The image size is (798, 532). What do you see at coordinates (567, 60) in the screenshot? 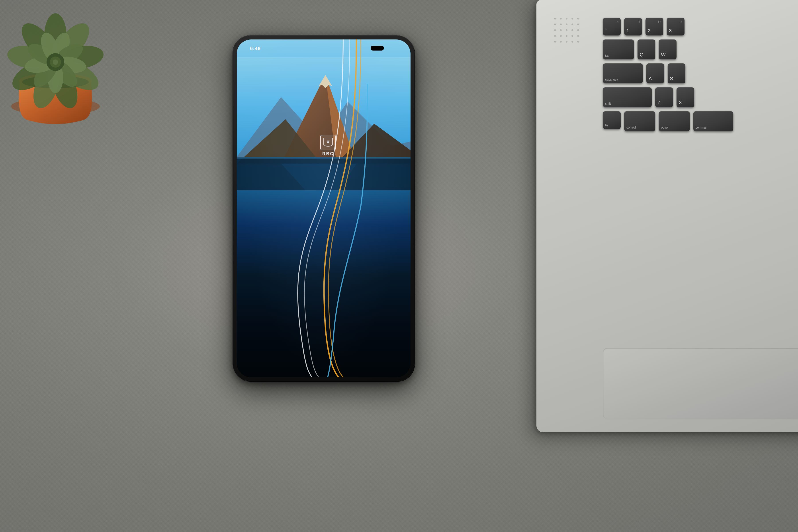
I see `speaker-dots` at bounding box center [567, 60].